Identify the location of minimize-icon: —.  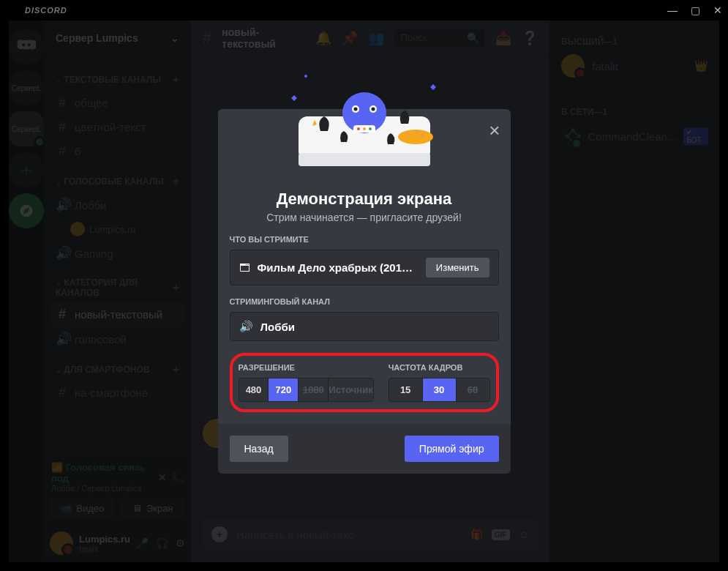
(672, 10).